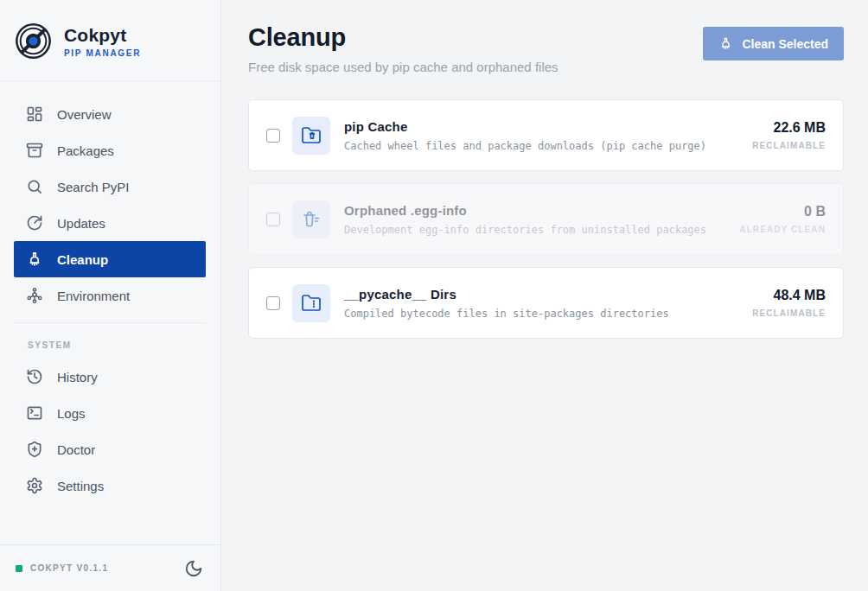  What do you see at coordinates (788, 296) in the screenshot?
I see `item-size: 48.4 MB` at bounding box center [788, 296].